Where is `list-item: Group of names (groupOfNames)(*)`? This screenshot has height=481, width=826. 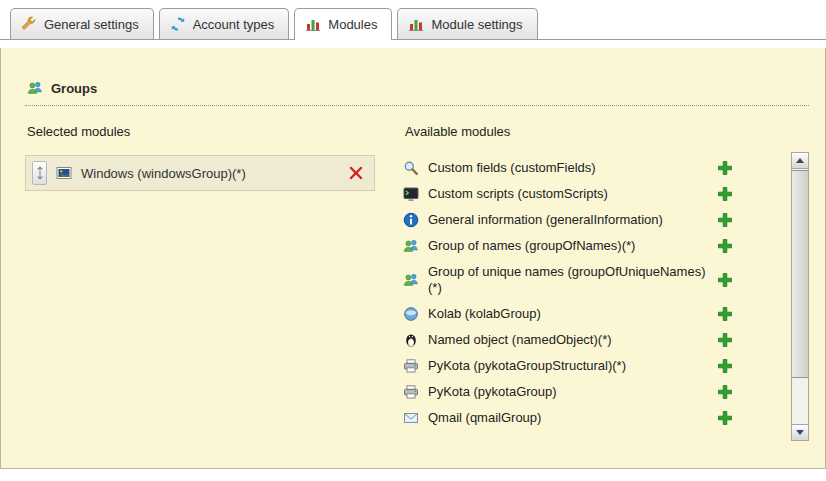
list-item: Group of names (groupOfNames)(*) is located at coordinates (568, 246).